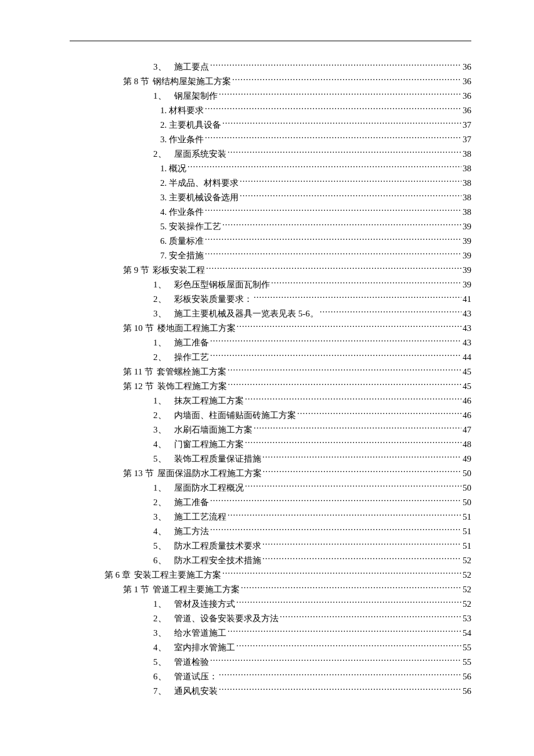 The width and height of the screenshot is (534, 756). Describe the element at coordinates (138, 372) in the screenshot. I see `toc-entry-prefix: 第 11 节` at that location.